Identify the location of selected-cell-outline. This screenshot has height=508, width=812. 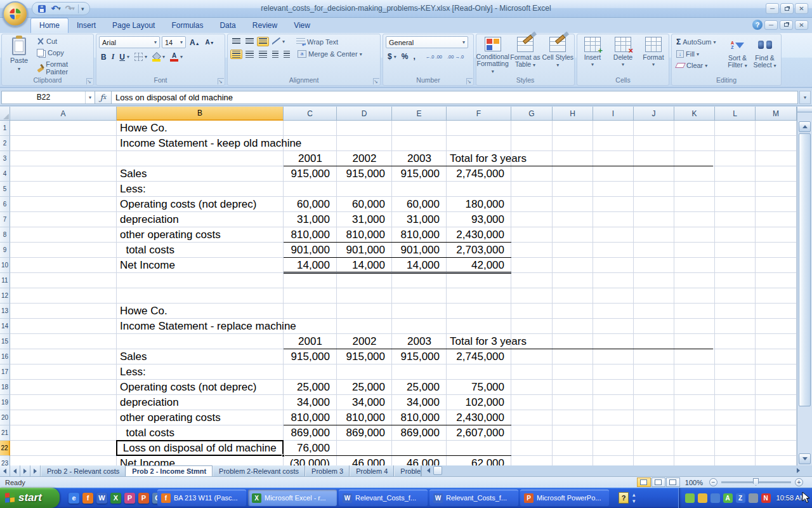
(200, 448).